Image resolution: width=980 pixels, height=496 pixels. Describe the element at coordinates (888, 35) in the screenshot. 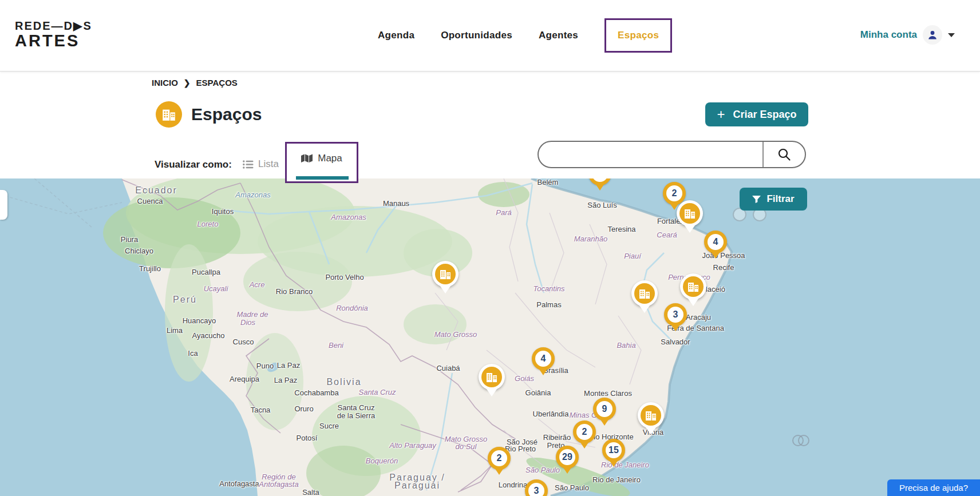

I see `account-label: Minha conta` at that location.